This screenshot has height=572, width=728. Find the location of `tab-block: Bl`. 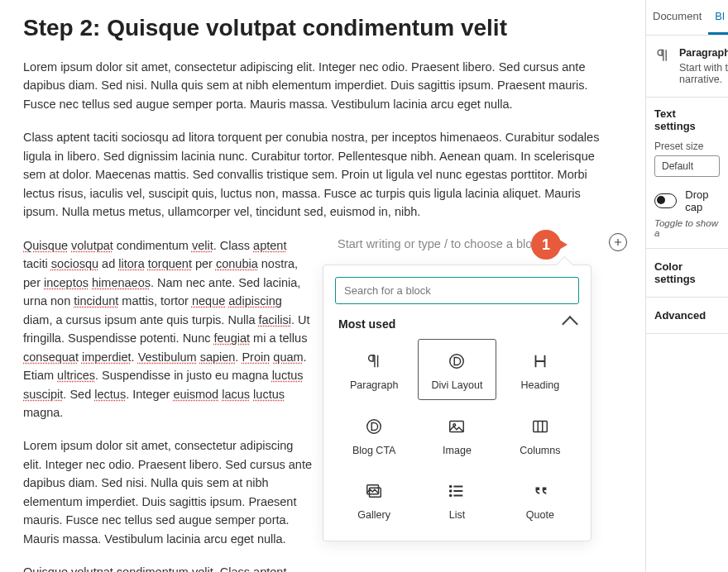

tab-block: Bl is located at coordinates (718, 17).